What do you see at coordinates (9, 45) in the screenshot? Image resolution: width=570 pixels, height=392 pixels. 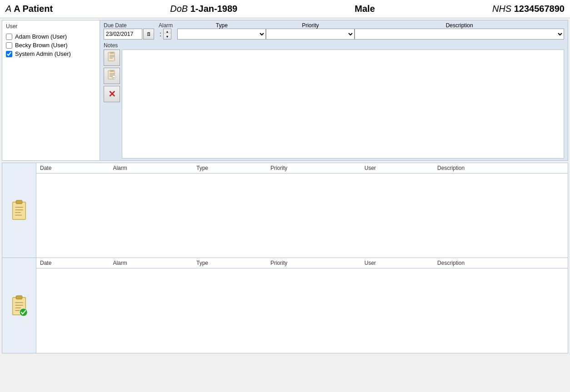 I see `user-checkbox-becky` at bounding box center [9, 45].